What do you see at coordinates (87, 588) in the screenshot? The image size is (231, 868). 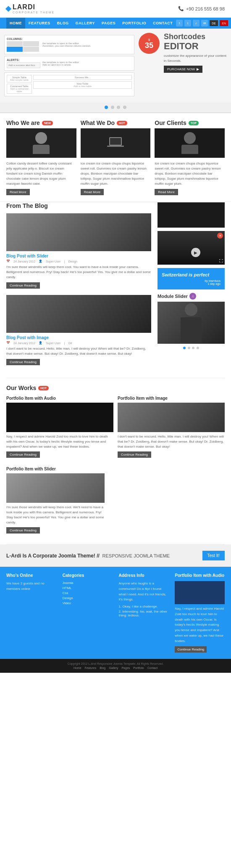 I see `footer-cat-html: HTML` at bounding box center [87, 588].